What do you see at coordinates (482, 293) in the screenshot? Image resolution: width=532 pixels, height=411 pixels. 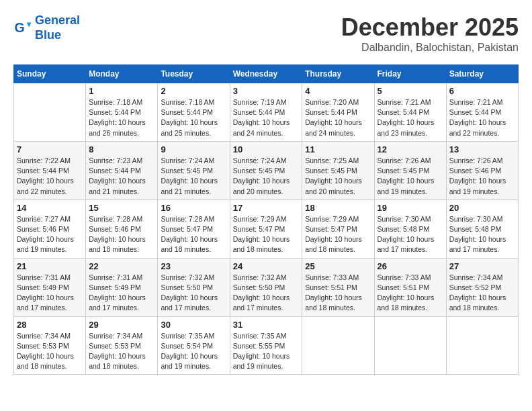 I see `day-info: Sunrise: 7:34 AM Sunset: 5:52 PM Dayligh…` at bounding box center [482, 293].